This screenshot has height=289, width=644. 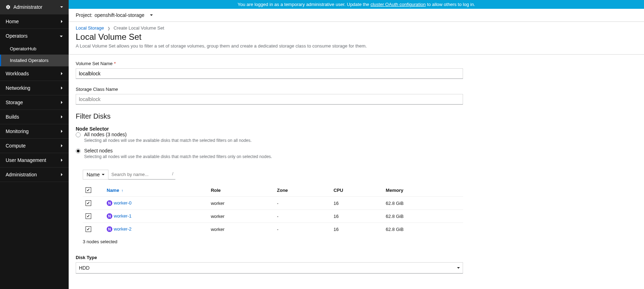 I want to click on nav-user-management: User Management, so click(x=35, y=161).